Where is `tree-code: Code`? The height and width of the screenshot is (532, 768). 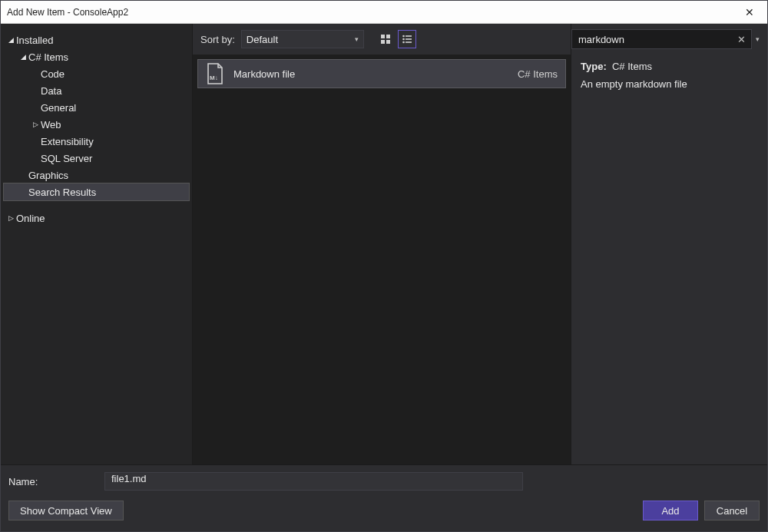
tree-code: Code is located at coordinates (97, 74).